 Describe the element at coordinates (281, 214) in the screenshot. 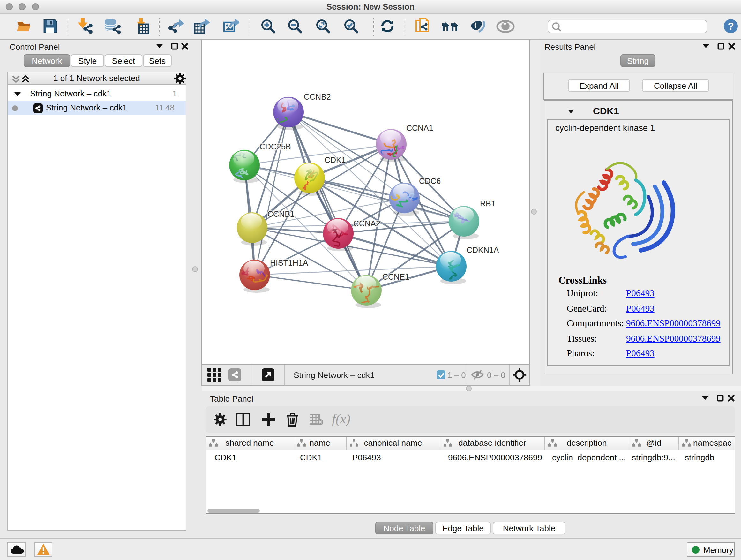

I see `svg-text: CCNB1` at that location.